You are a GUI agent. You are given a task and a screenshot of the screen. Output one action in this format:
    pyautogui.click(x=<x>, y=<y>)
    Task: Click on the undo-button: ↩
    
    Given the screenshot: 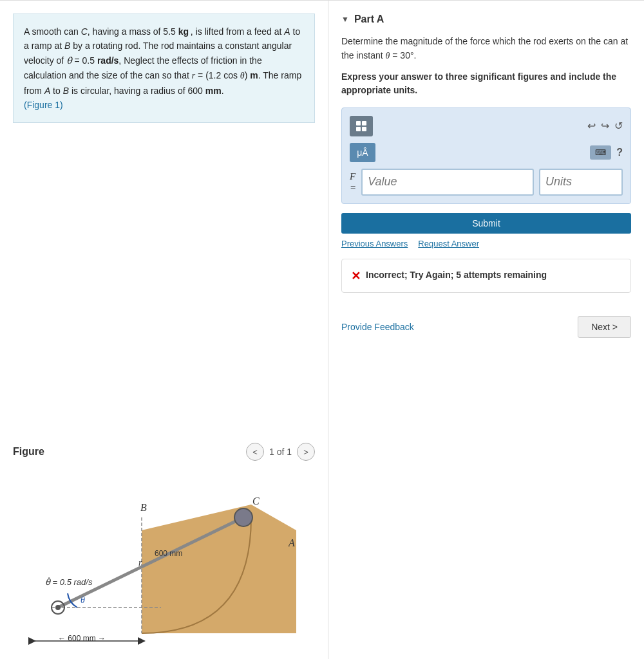 What is the action you would take?
    pyautogui.click(x=591, y=126)
    